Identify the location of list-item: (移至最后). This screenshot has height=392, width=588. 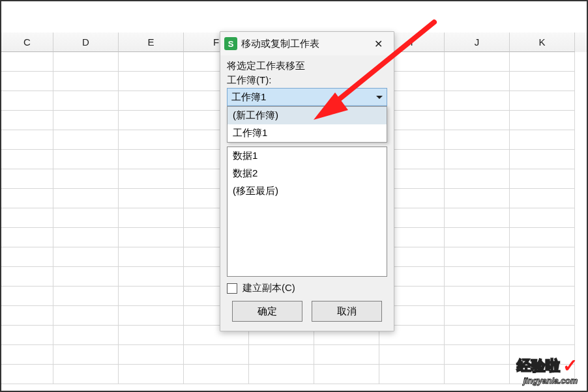
(307, 191).